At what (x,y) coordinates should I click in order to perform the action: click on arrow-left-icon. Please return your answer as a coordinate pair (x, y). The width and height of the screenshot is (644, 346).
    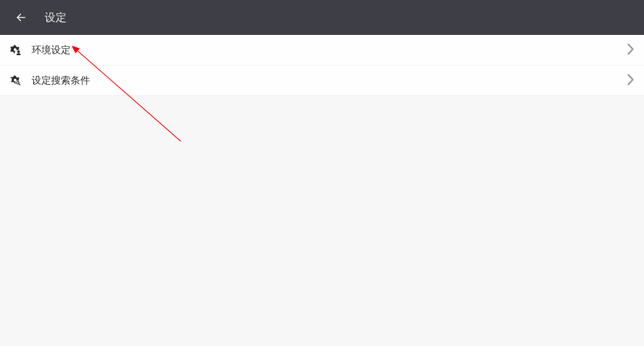
    Looking at the image, I should click on (21, 17).